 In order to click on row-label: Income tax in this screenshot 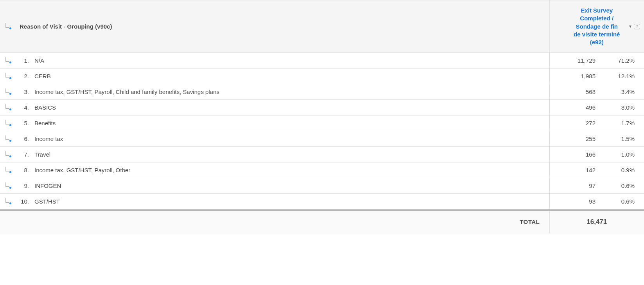, I will do `click(290, 139)`.